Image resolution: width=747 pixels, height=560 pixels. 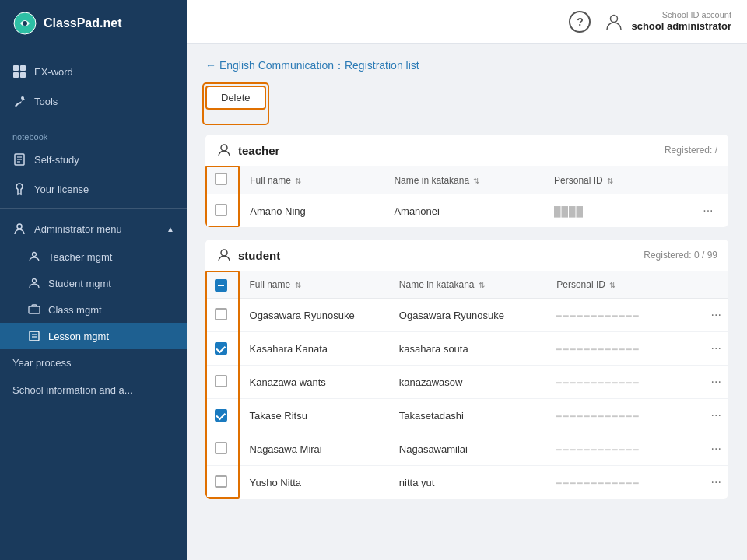 I want to click on student-row5-checkbox, so click(x=221, y=448).